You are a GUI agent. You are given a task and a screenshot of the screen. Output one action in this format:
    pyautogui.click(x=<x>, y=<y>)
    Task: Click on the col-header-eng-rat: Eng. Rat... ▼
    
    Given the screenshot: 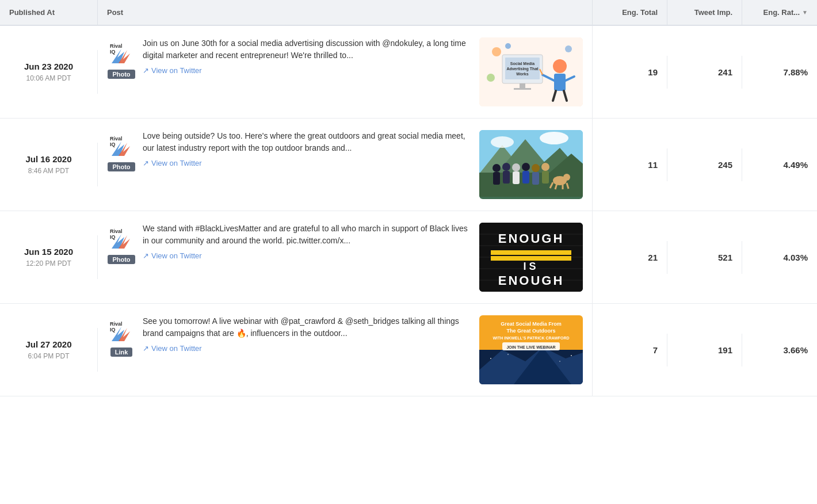 What is the action you would take?
    pyautogui.click(x=780, y=13)
    